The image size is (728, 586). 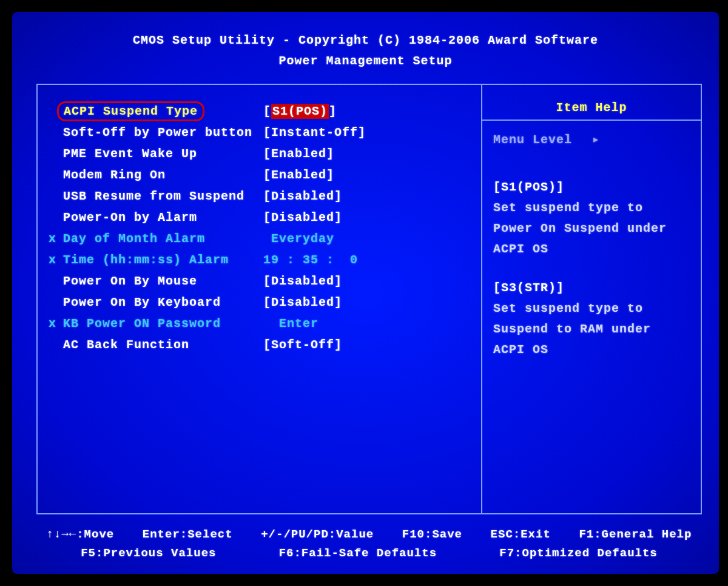 What do you see at coordinates (596, 140) in the screenshot?
I see `chevron-right-icon: ▸` at bounding box center [596, 140].